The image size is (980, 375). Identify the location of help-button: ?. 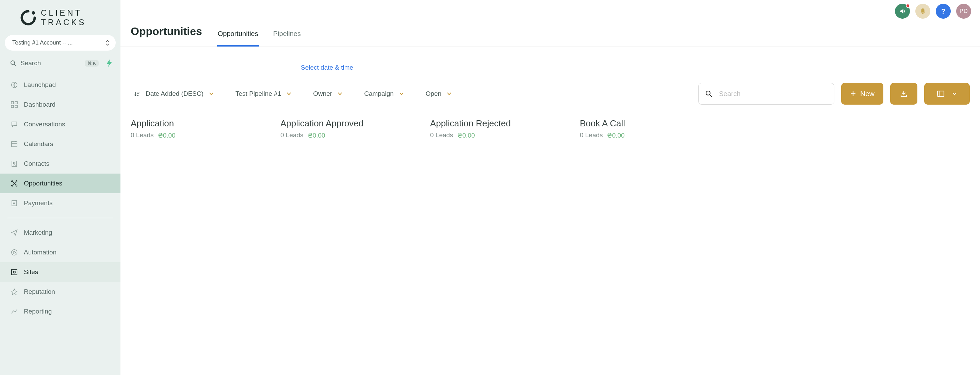
(943, 11).